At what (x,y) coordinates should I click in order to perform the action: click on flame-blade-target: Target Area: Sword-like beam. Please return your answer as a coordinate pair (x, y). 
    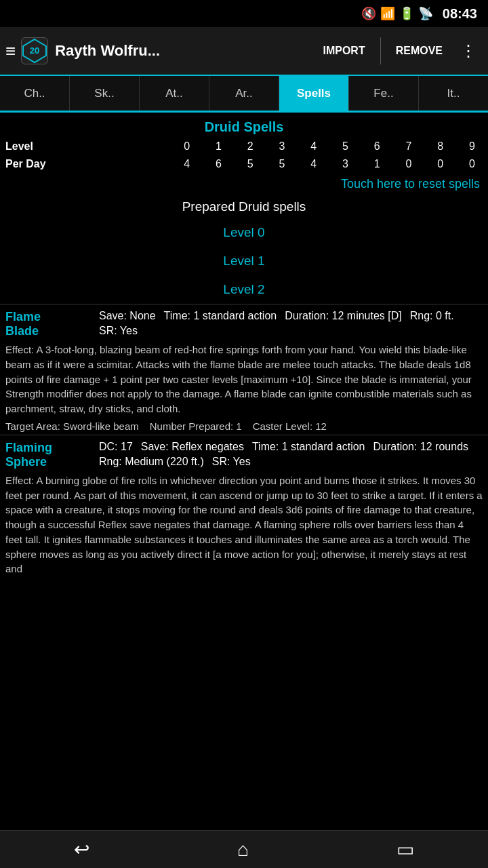
    Looking at the image, I should click on (72, 426).